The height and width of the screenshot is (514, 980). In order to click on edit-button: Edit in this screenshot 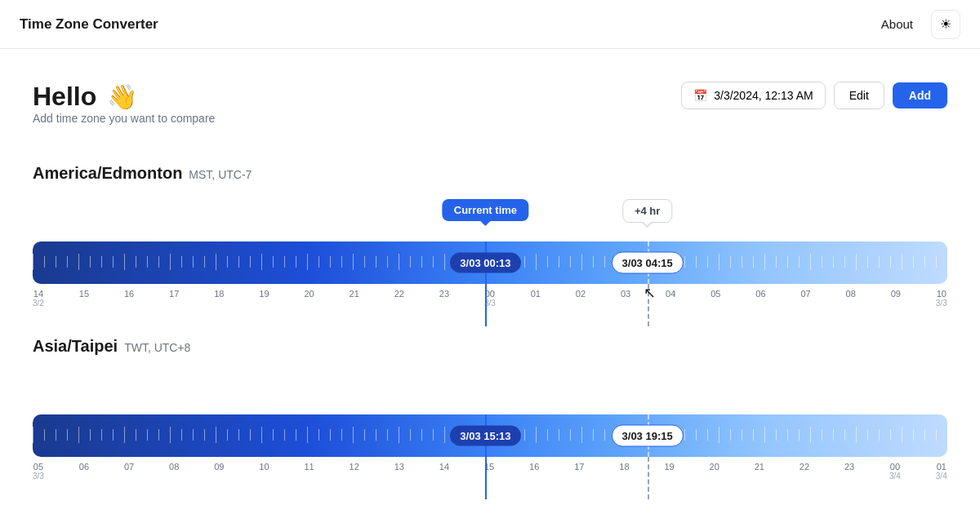, I will do `click(859, 95)`.